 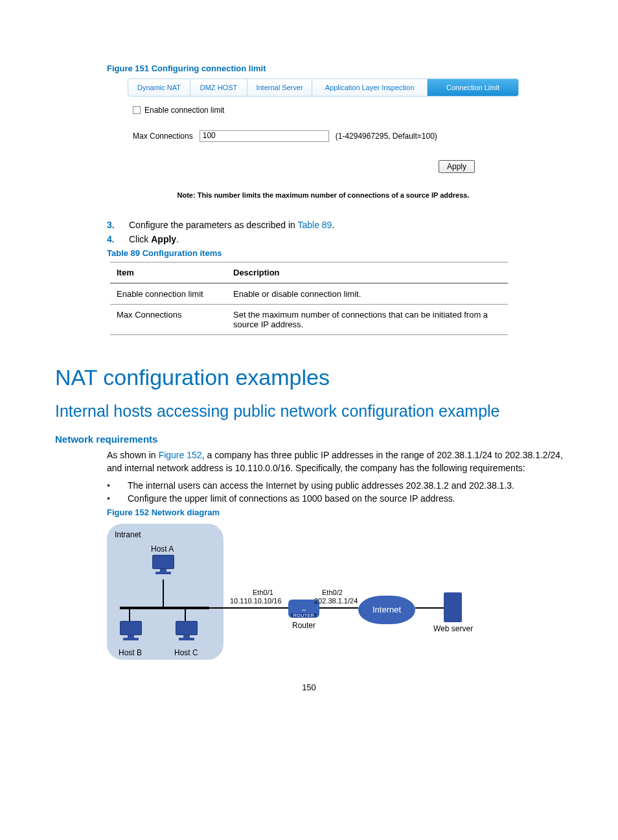 I want to click on max-connections-label: Max Connections, so click(x=163, y=136).